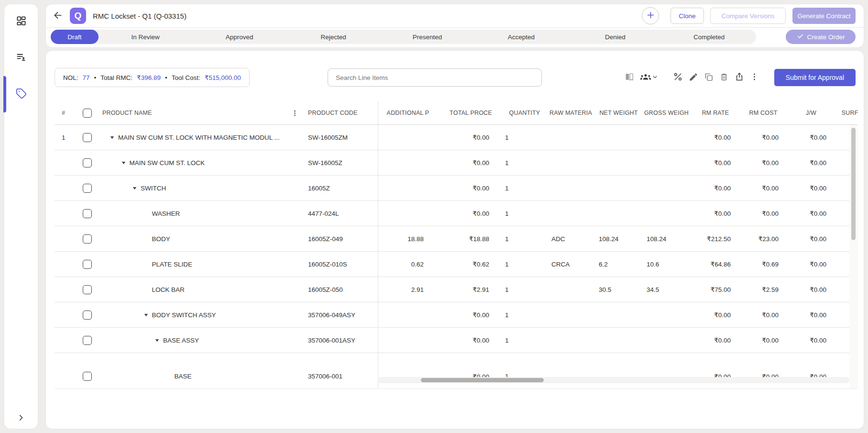 The image size is (868, 433). Describe the element at coordinates (455, 16) in the screenshot. I see `title-row: Q RMC Lockset - Q1 (Q-03315) Clone Compa…` at that location.